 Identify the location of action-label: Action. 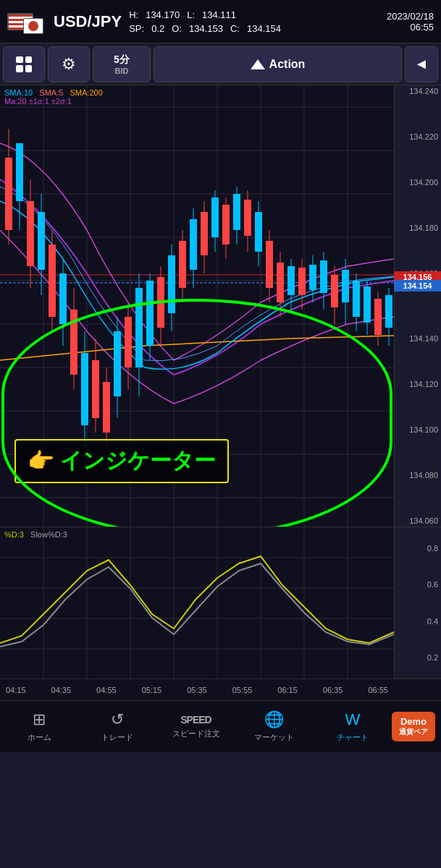
(287, 64).